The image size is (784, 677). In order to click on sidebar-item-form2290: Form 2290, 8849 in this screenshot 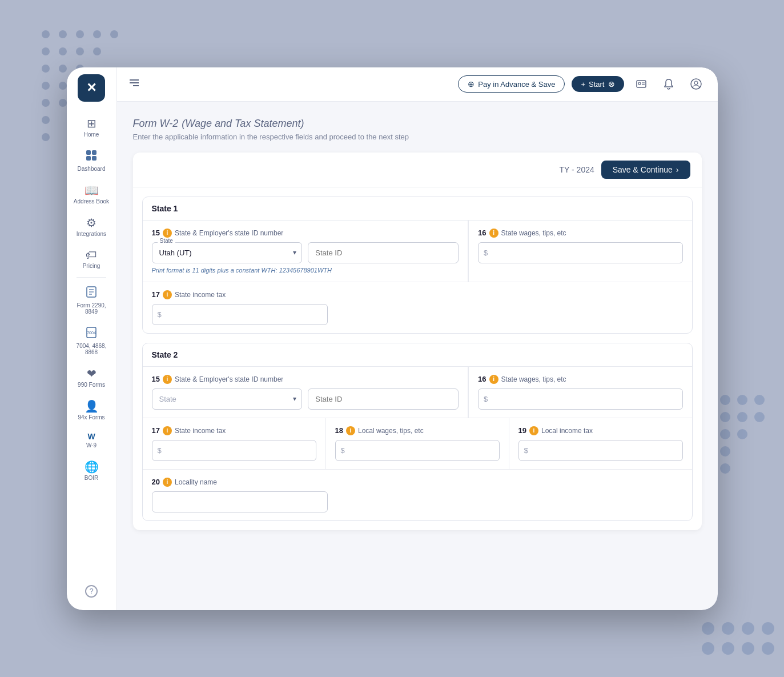, I will do `click(91, 301)`.